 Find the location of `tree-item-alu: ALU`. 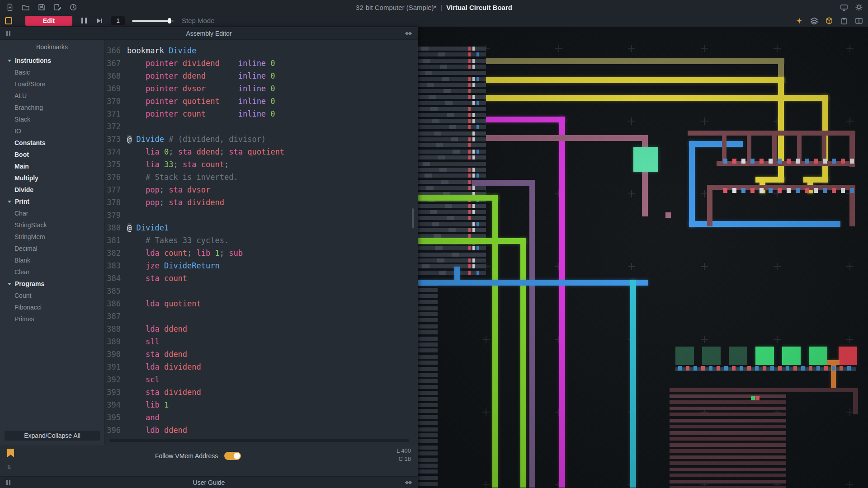

tree-item-alu: ALU is located at coordinates (52, 96).